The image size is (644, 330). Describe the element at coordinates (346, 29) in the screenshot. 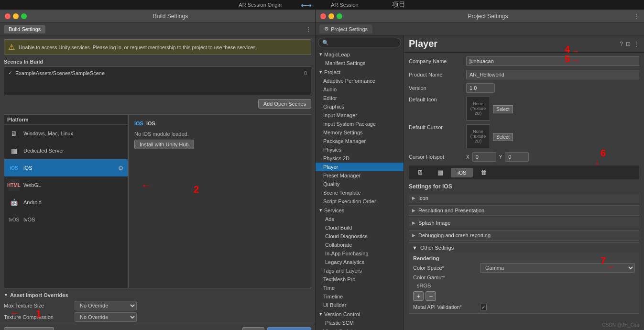

I see `project-settings-tab: ⚙ Project Settings` at that location.